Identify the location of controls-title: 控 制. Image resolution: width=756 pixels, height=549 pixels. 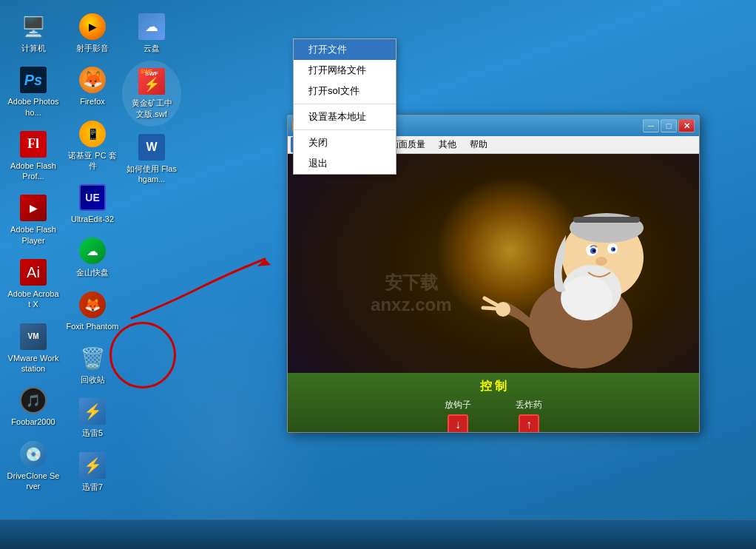
(493, 386).